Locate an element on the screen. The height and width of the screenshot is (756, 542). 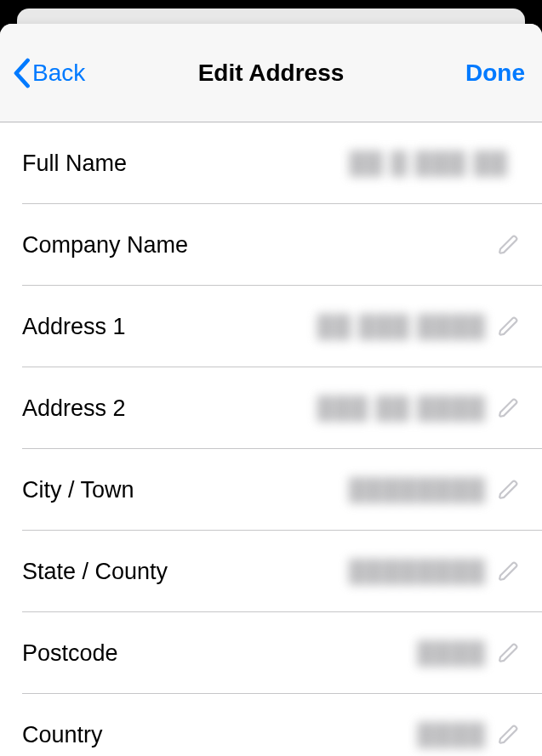
done-button: Done is located at coordinates (495, 73).